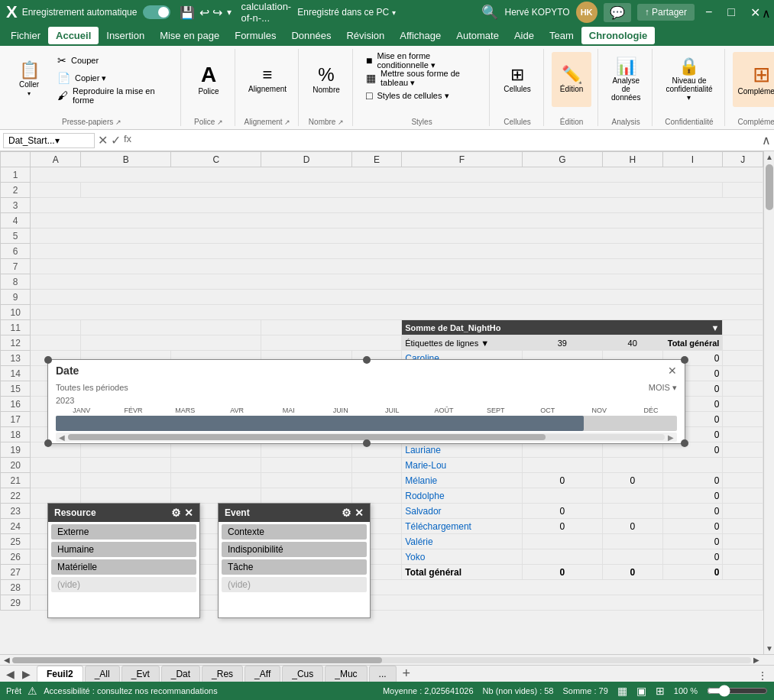 The image size is (774, 700). What do you see at coordinates (769, 403) in the screenshot?
I see `vertical-scrollbar: ▲ ▼` at bounding box center [769, 403].